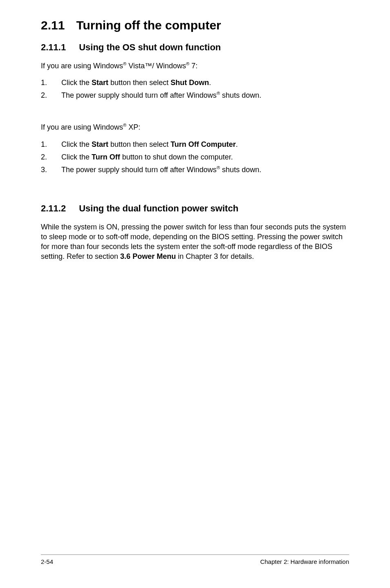  Describe the element at coordinates (150, 47) in the screenshot. I see `subsection-1-title: Using the OS shut down function` at that location.